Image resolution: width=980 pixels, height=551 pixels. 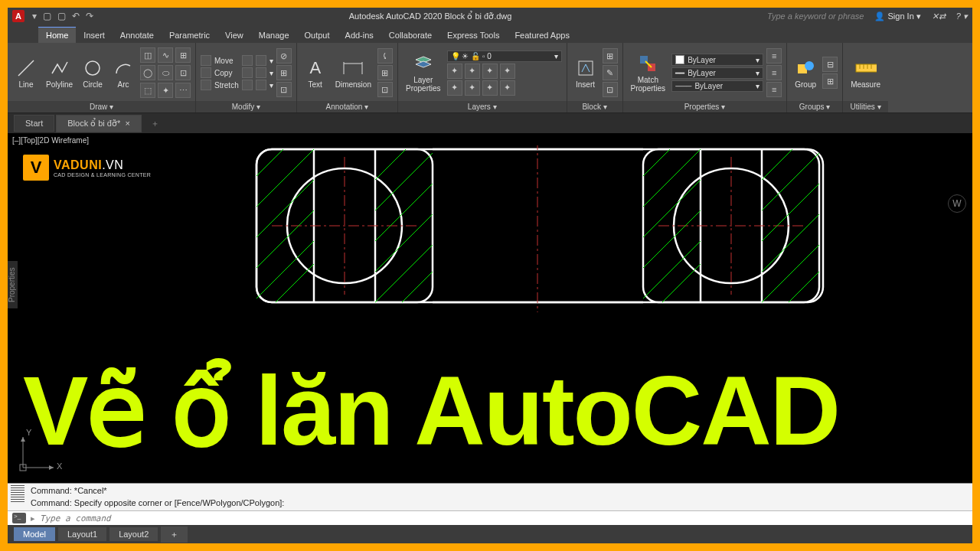 I want to click on command-grip-icon, so click(x=18, y=494).